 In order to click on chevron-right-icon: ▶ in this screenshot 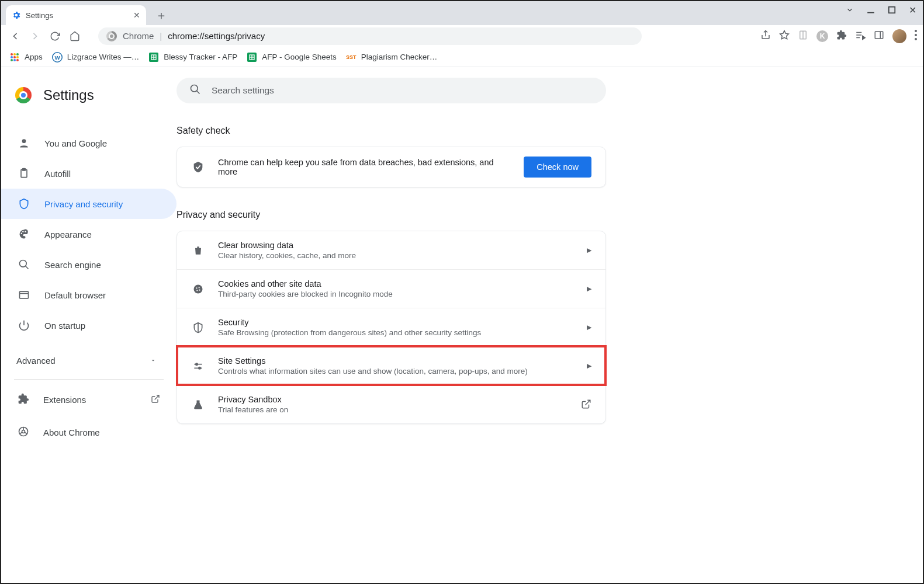, I will do `click(589, 366)`.